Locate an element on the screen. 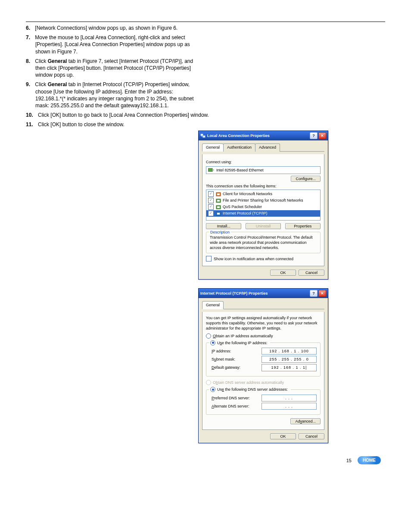 This screenshot has height=532, width=411. step-9: 9. Click General tab in [Internet Protoc… is located at coordinates (206, 95).